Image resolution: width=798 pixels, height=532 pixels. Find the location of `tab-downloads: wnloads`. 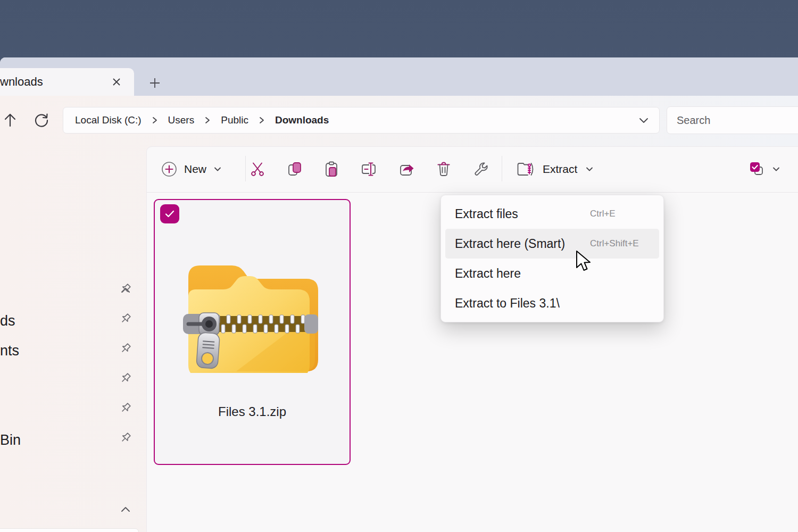

tab-downloads: wnloads is located at coordinates (67, 82).